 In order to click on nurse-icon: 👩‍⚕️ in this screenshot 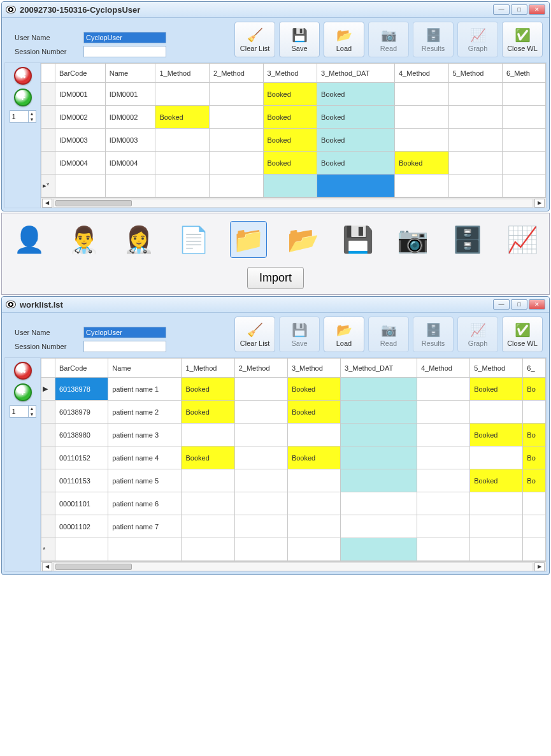, I will do `click(139, 239)`.